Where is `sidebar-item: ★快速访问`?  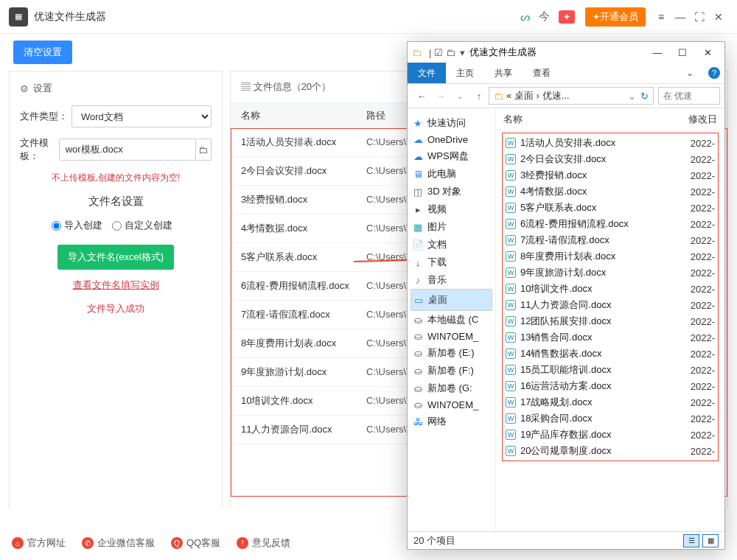
sidebar-item: ★快速访问 is located at coordinates (451, 123).